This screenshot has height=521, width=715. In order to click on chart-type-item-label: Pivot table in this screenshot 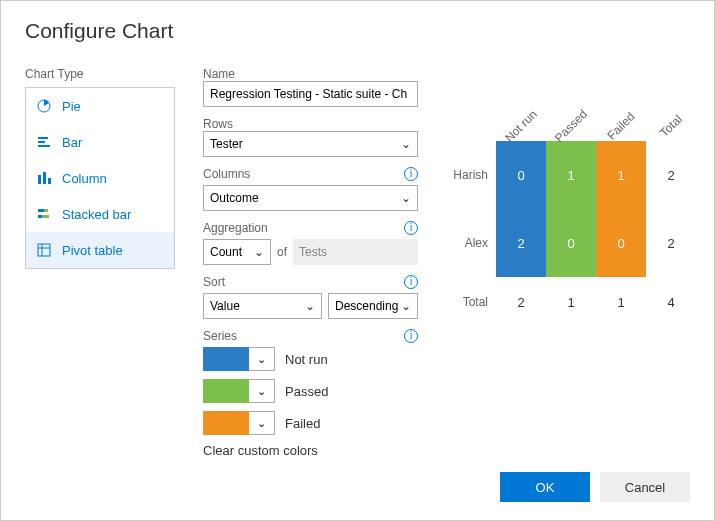, I will do `click(92, 250)`.